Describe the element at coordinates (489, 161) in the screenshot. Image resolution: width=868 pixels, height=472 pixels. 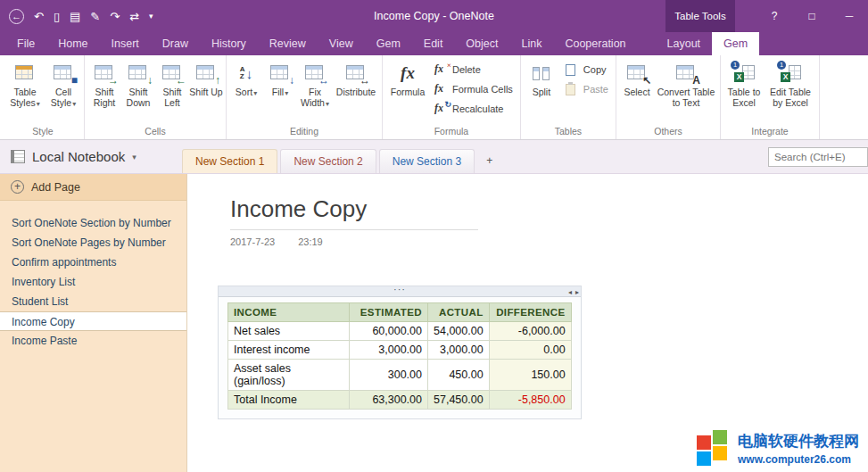
I see `add-section-button: +` at that location.